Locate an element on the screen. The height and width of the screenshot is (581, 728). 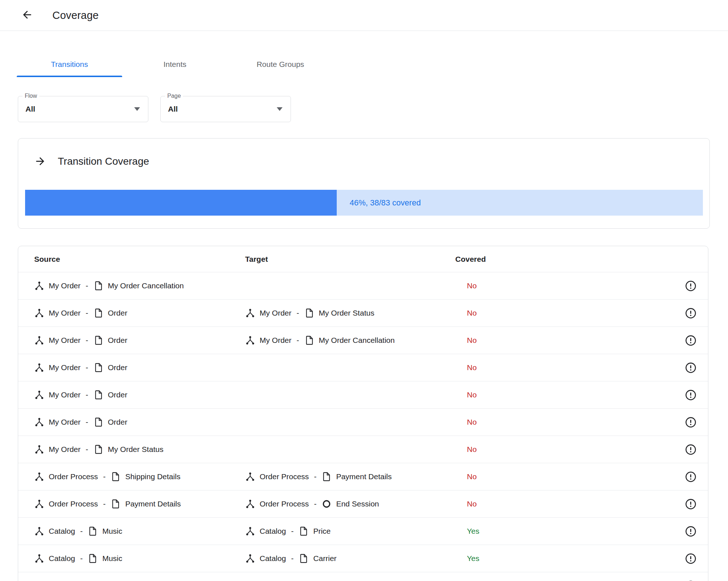
page-filter-select: Page All is located at coordinates (225, 109).